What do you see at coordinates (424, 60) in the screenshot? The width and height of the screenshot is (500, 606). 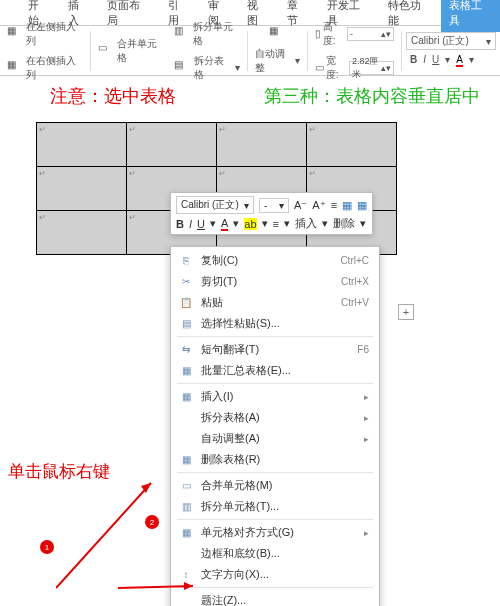 I see `italic-button: I` at bounding box center [424, 60].